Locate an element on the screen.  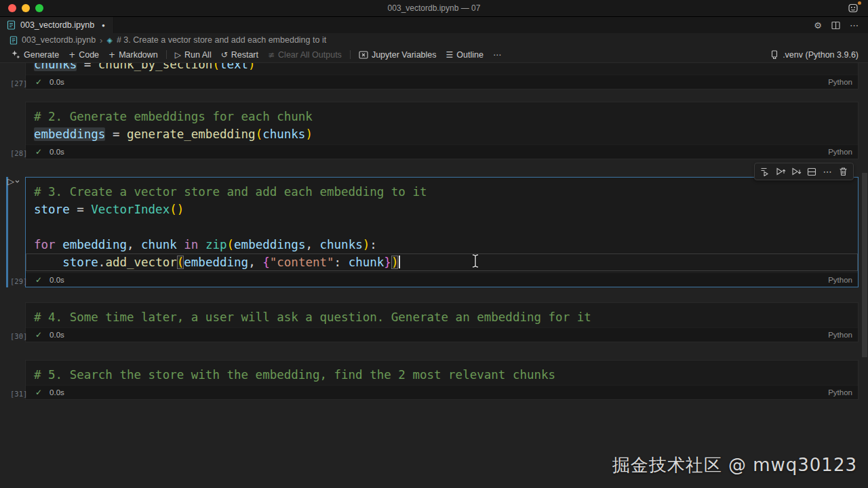
notification-dot is located at coordinates (860, 3).